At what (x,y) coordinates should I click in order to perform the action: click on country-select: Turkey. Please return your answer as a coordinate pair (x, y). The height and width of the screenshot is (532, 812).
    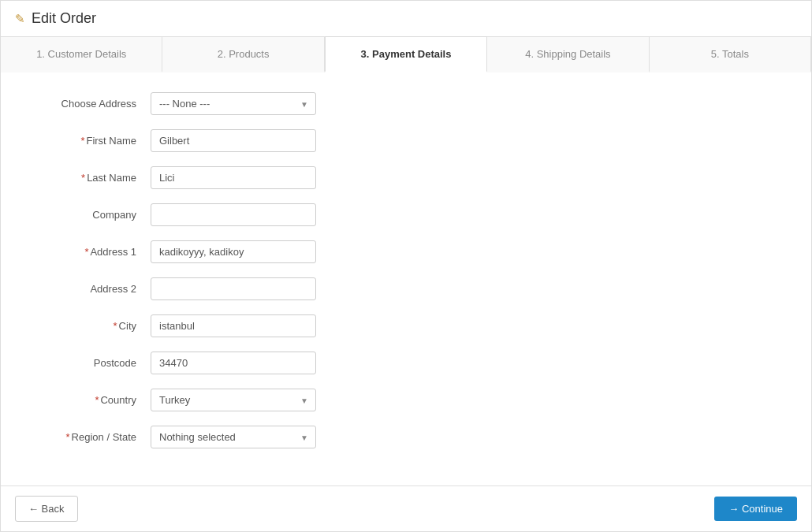
    Looking at the image, I should click on (233, 400).